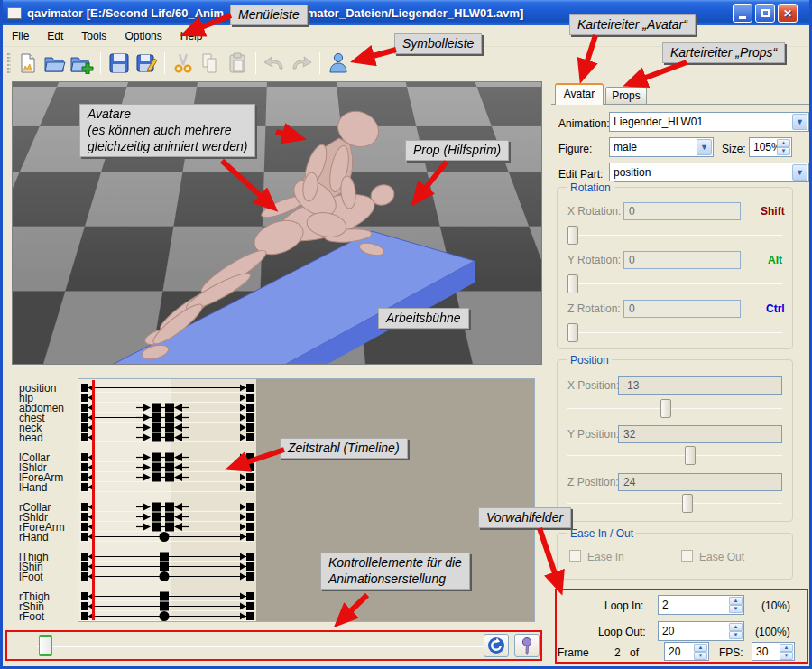 The height and width of the screenshot is (669, 812). What do you see at coordinates (661, 147) in the screenshot?
I see `figure-dropdown: male ▼` at bounding box center [661, 147].